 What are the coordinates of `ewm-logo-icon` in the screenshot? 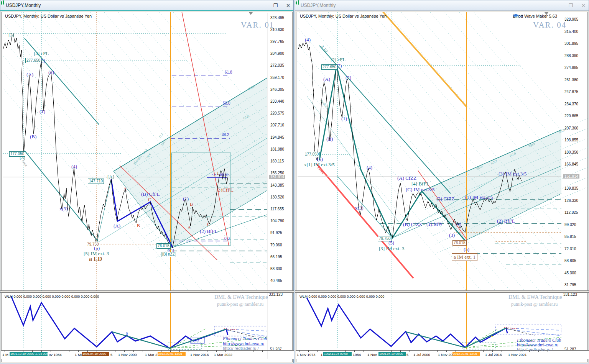 It's located at (516, 16).